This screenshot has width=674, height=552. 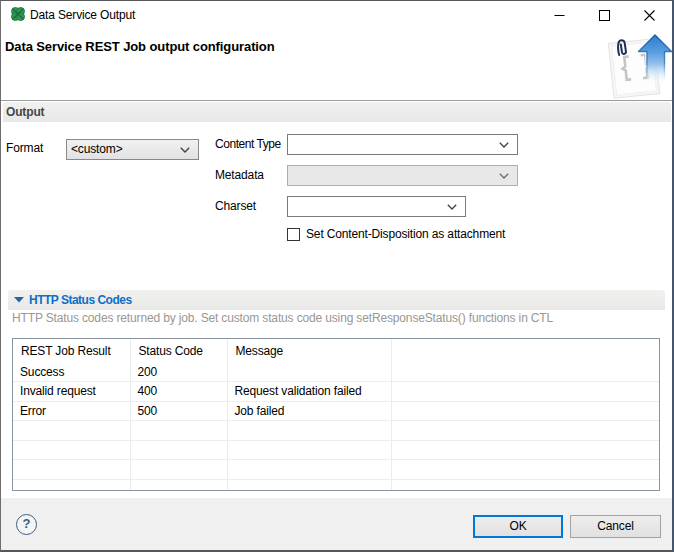 I want to click on collapse-triangle-icon, so click(x=19, y=300).